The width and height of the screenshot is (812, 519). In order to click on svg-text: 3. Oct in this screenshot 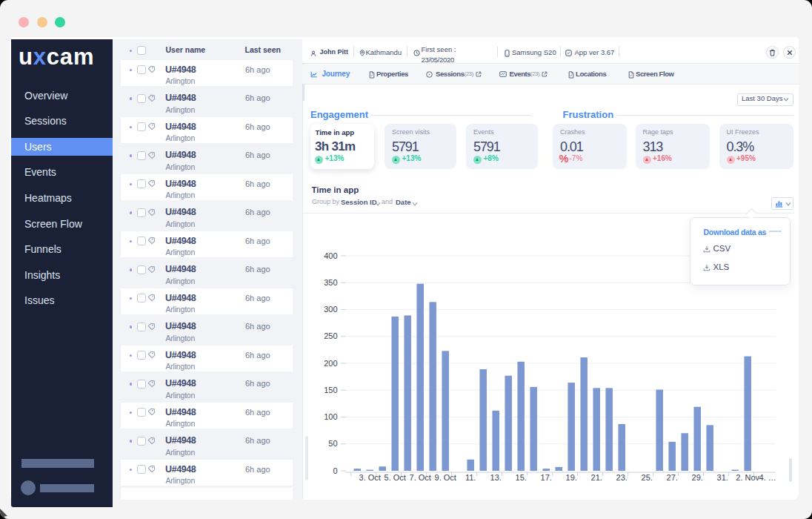, I will do `click(370, 477)`.